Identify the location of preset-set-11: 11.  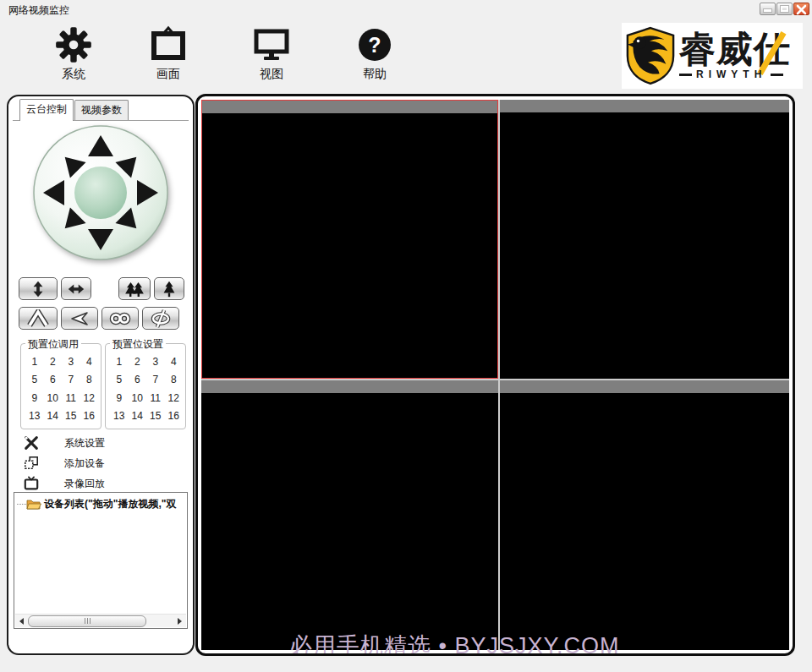
(156, 398).